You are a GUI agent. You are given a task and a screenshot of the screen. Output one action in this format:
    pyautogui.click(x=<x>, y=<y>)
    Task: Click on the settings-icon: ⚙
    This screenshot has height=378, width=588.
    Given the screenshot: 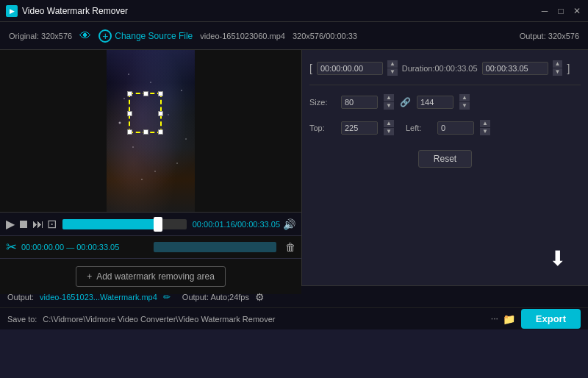 What is the action you would take?
    pyautogui.click(x=260, y=297)
    